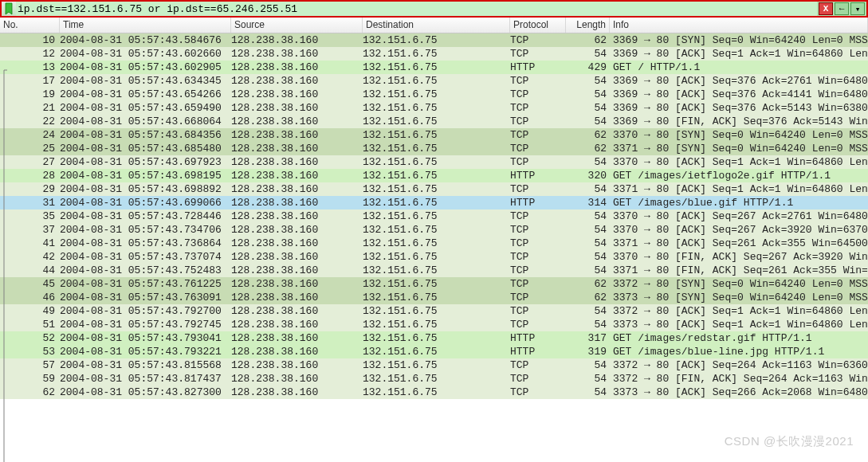  I want to click on packet-row: 272004-08-31 05:57:43.697923128.238.38.1…, so click(434, 162).